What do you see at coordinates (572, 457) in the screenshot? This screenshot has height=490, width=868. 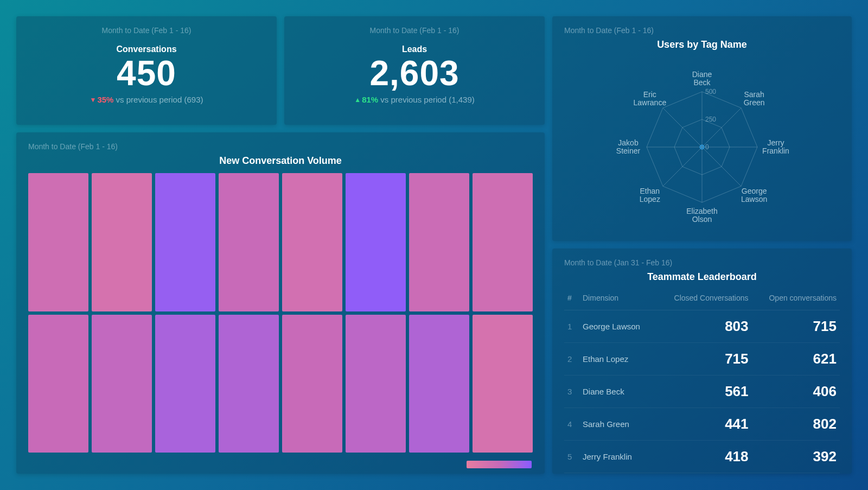 I see `row-index: 5` at bounding box center [572, 457].